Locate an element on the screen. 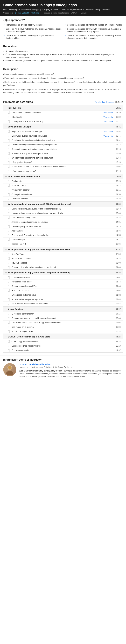 The image size is (126, 644). course-section: − Ya he publicado mi app ¿Ahora qué? El … is located at coordinates (63, 224).